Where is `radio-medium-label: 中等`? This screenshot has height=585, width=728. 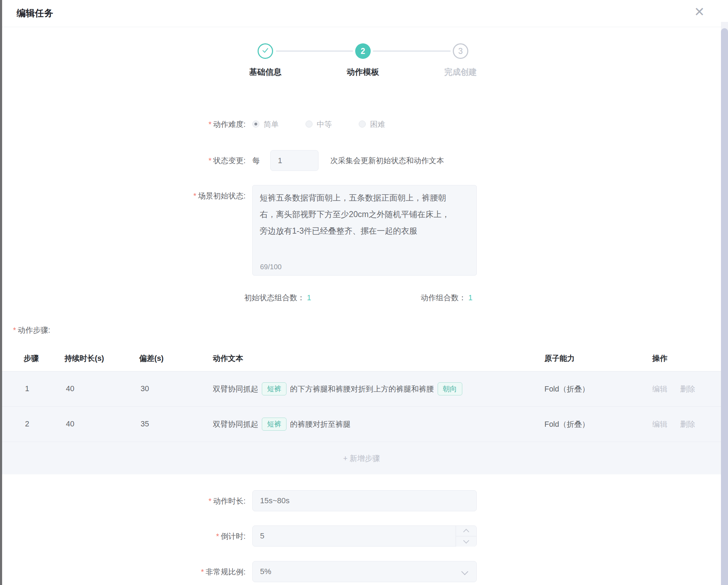 radio-medium-label: 中等 is located at coordinates (324, 124).